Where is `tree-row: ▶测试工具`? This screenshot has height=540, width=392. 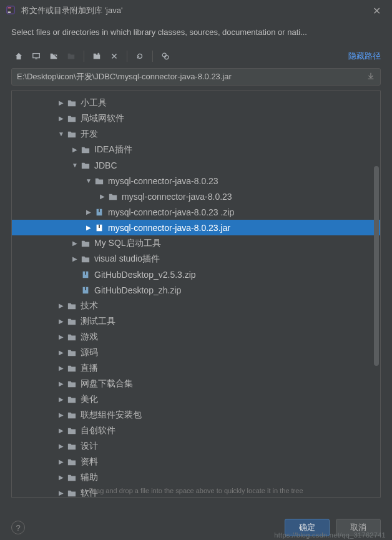
tree-row: ▶测试工具 is located at coordinates (196, 321).